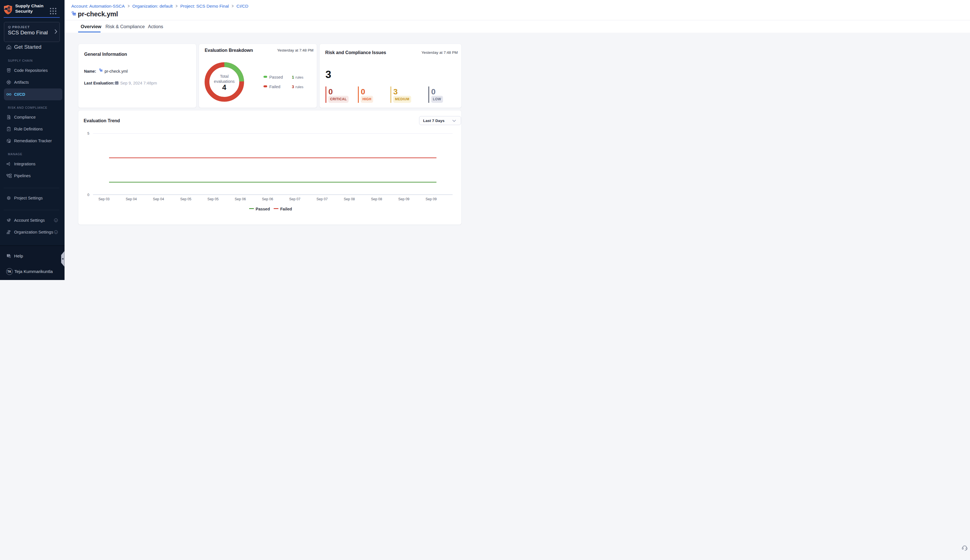 This screenshot has height=560, width=970. I want to click on svg-text: 5, so click(88, 133).